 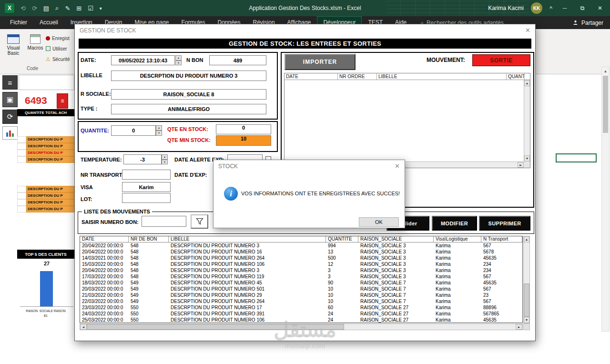 What do you see at coordinates (142, 159) in the screenshot?
I see `temperature-input` at bounding box center [142, 159].